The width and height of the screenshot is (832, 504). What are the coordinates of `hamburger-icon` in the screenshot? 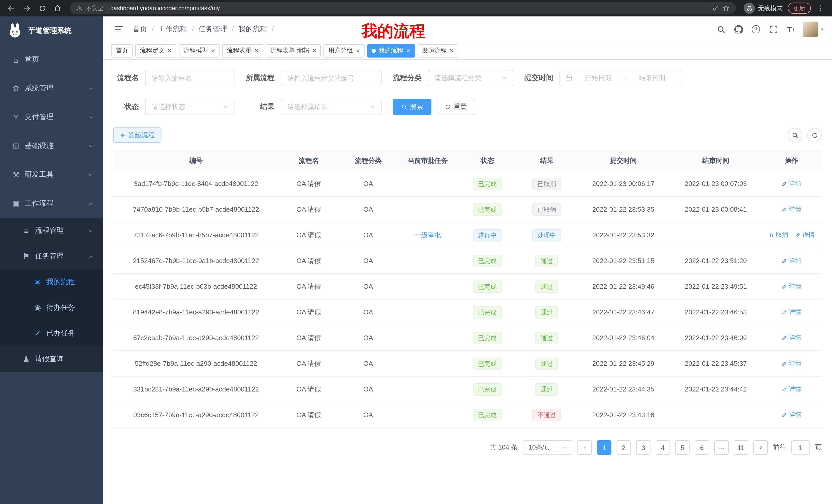 It's located at (119, 29).